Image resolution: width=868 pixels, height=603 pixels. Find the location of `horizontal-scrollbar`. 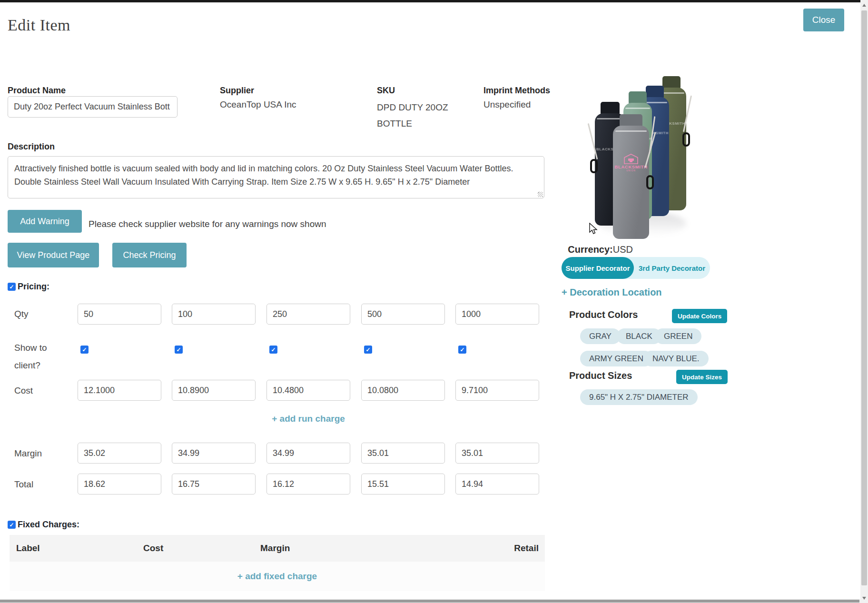

horizontal-scrollbar is located at coordinates (430, 601).